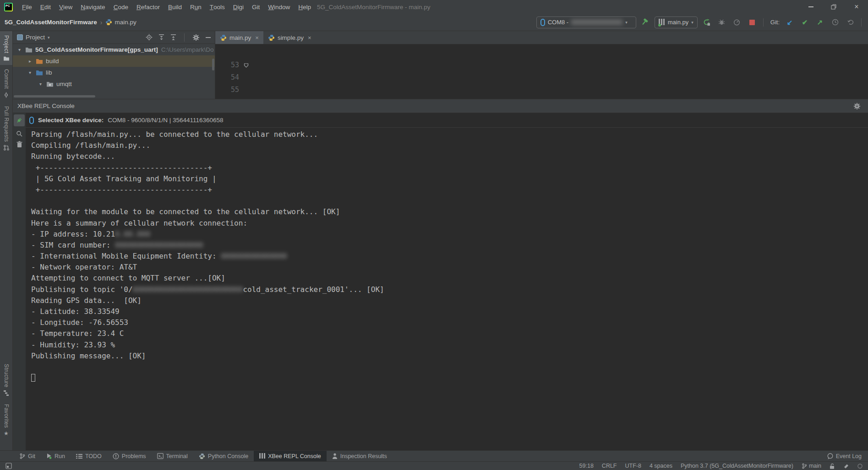  What do you see at coordinates (256, 7) in the screenshot?
I see `menu-git: Git` at bounding box center [256, 7].